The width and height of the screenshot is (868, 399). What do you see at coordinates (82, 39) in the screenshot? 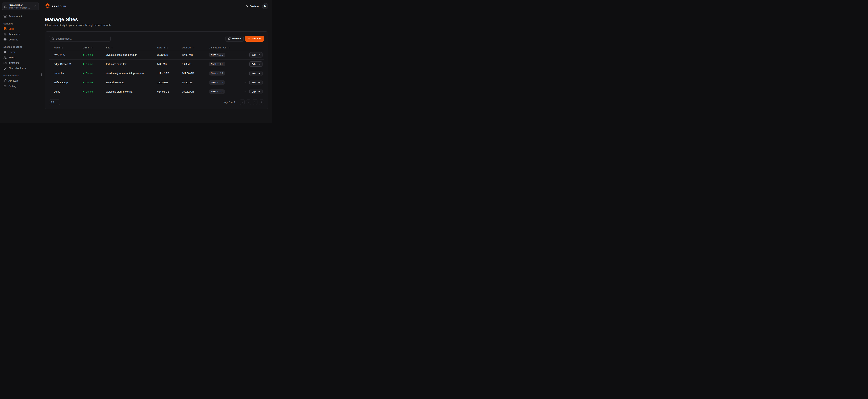
I see `search-input` at bounding box center [82, 39].